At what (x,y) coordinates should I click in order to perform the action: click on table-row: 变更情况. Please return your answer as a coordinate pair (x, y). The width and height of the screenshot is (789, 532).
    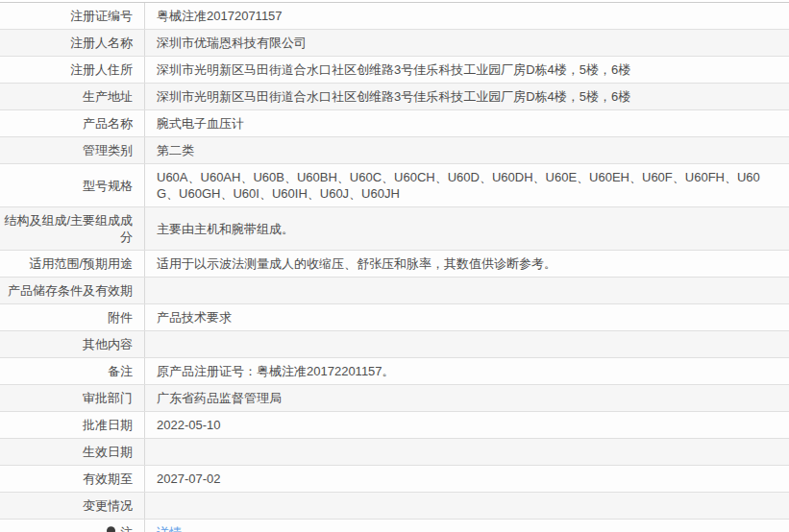
    Looking at the image, I should click on (394, 506).